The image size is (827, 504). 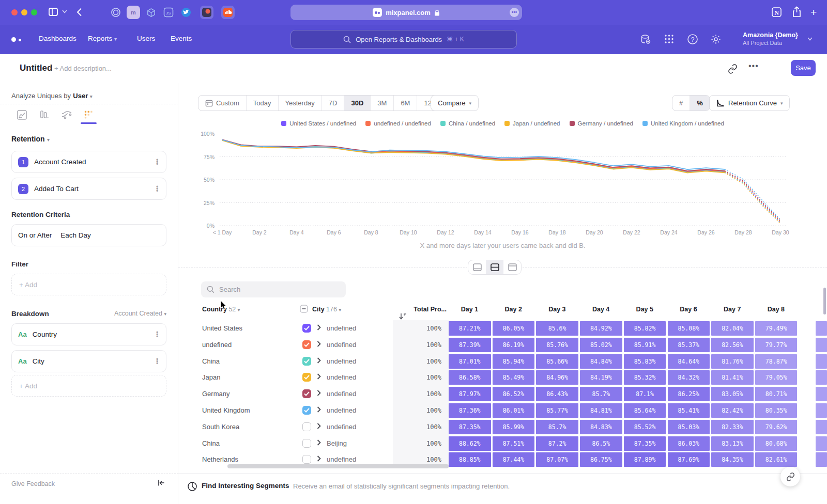 What do you see at coordinates (776, 328) in the screenshot?
I see `retention-value-cell: 79.49%` at bounding box center [776, 328].